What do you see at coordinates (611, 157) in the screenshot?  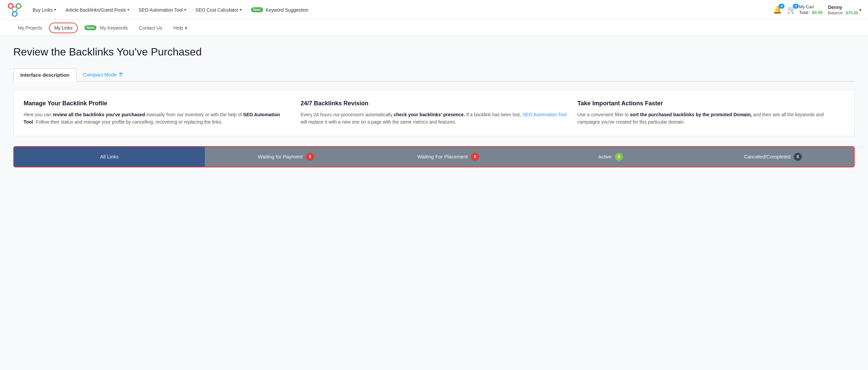 I see `status-tab-active: Active 0` at bounding box center [611, 157].